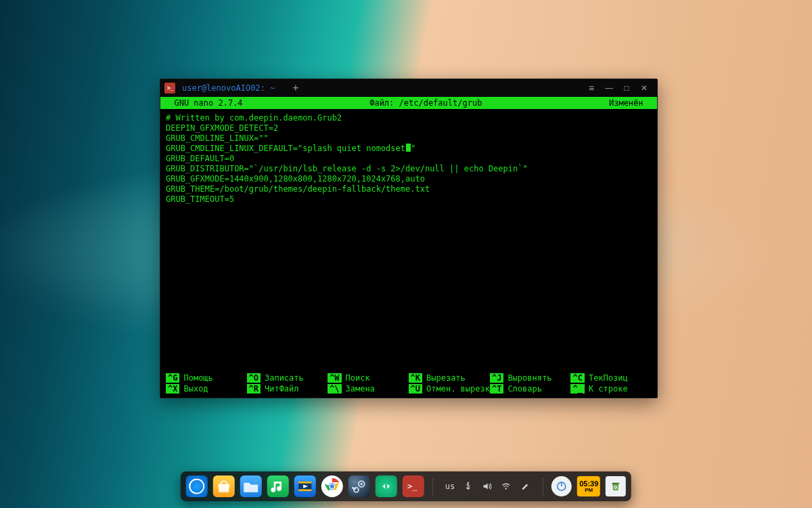  What do you see at coordinates (173, 378) in the screenshot?
I see `shortcut-key: ^G` at bounding box center [173, 378].